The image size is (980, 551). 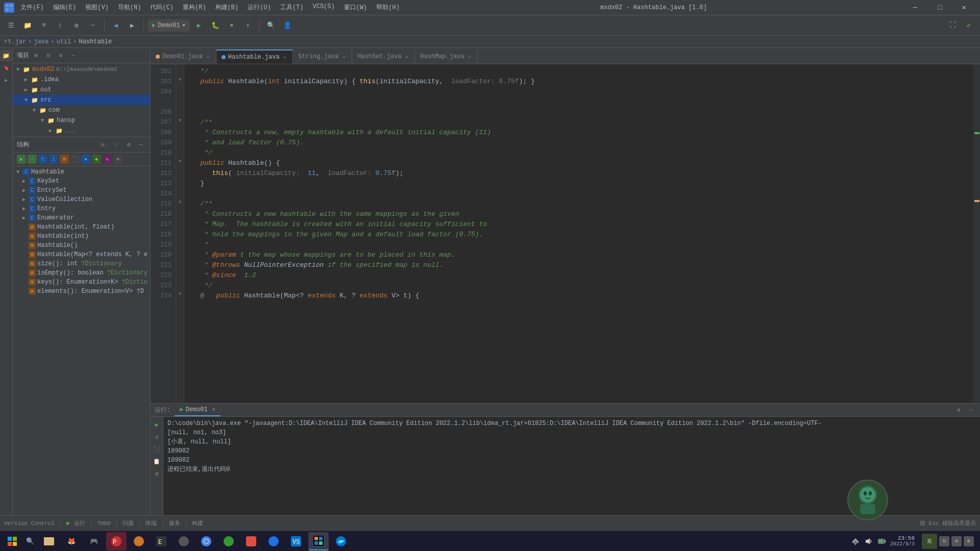 What do you see at coordinates (82, 190) in the screenshot?
I see `struct-item-entryset: ▶ C EntrySet` at bounding box center [82, 190].